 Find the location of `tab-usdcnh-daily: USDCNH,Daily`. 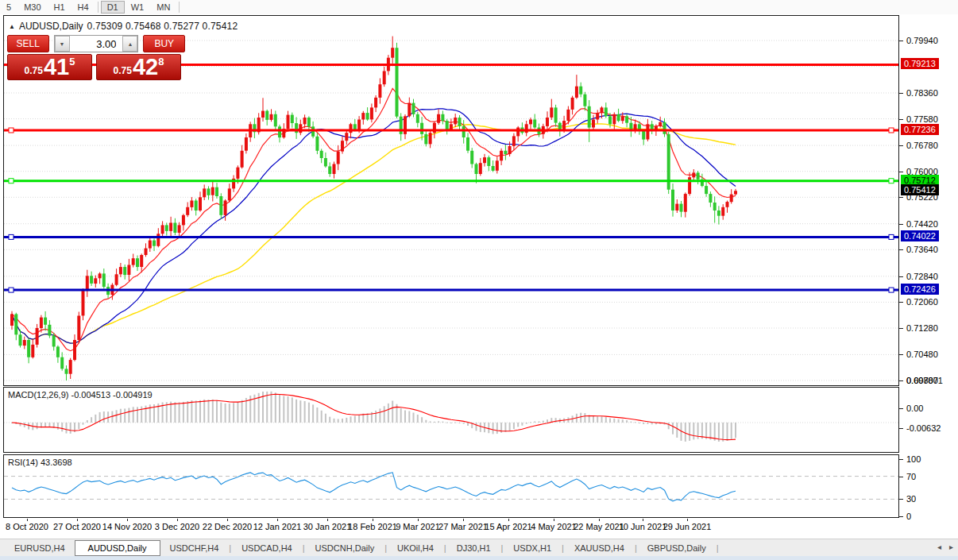

tab-usdcnh-daily: USDCNH,Daily is located at coordinates (345, 548).